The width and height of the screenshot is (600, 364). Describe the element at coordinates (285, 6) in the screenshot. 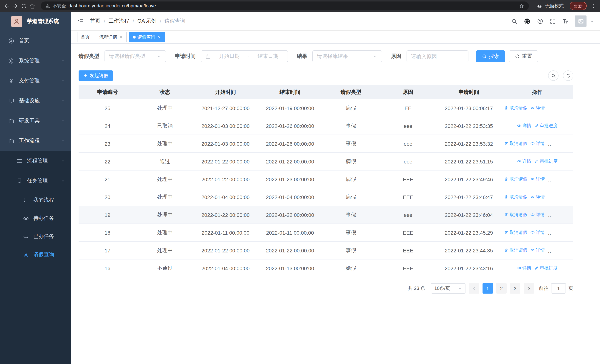

I see `address-bar: 不安全 dashboard.yudao.iocoder.cn/bpm/oa/le…` at that location.